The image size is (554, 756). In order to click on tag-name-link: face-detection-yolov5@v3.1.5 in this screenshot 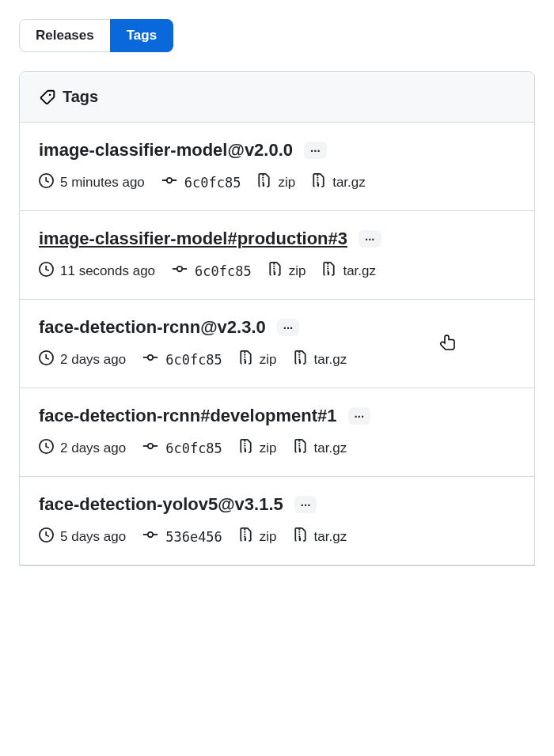, I will do `click(161, 505)`.